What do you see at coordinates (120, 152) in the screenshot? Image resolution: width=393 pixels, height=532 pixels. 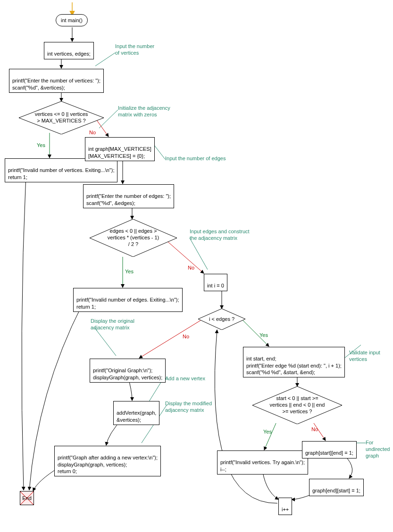 I see `n4-text: int graph[MAX_VERTICES] [MAX_VERTICES] =…` at bounding box center [120, 152].